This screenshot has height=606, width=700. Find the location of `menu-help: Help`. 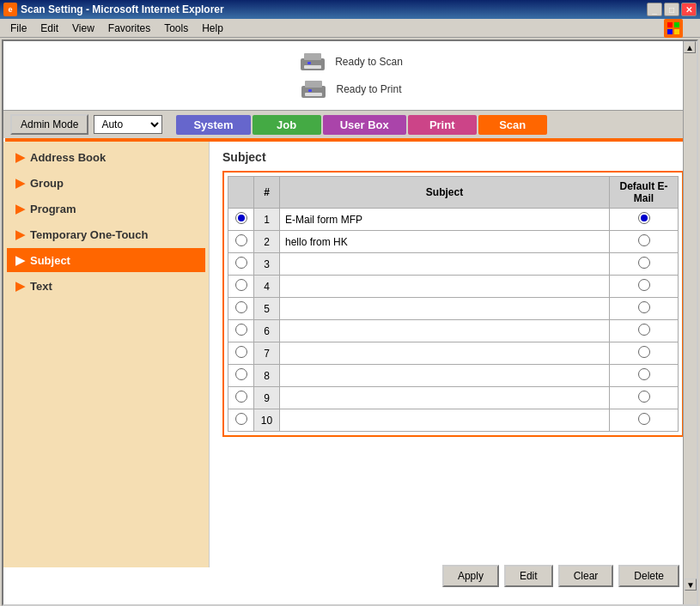

menu-help: Help is located at coordinates (213, 28).